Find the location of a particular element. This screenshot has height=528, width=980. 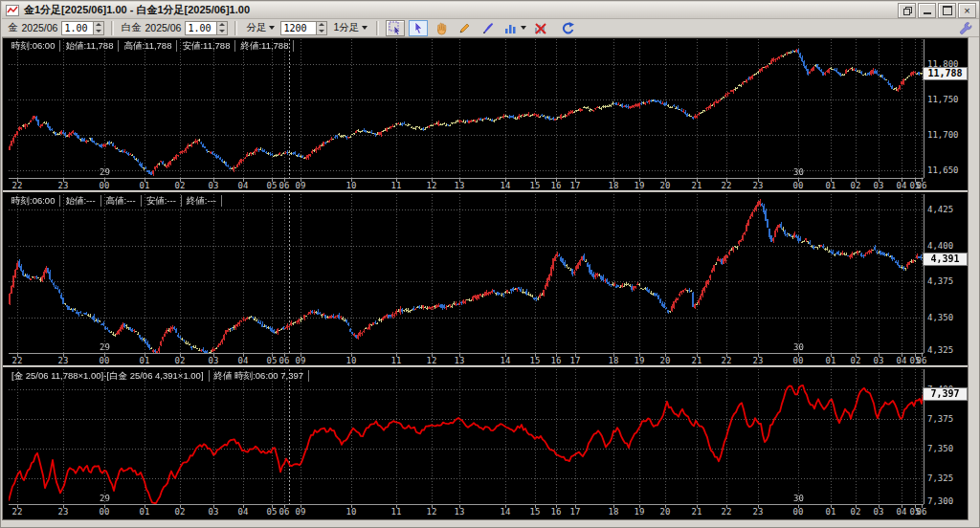

gold-ohlc-header: 時刻:06:00 始値:11,788 高値:11,788 安値:11,788 終… is located at coordinates (150, 46).